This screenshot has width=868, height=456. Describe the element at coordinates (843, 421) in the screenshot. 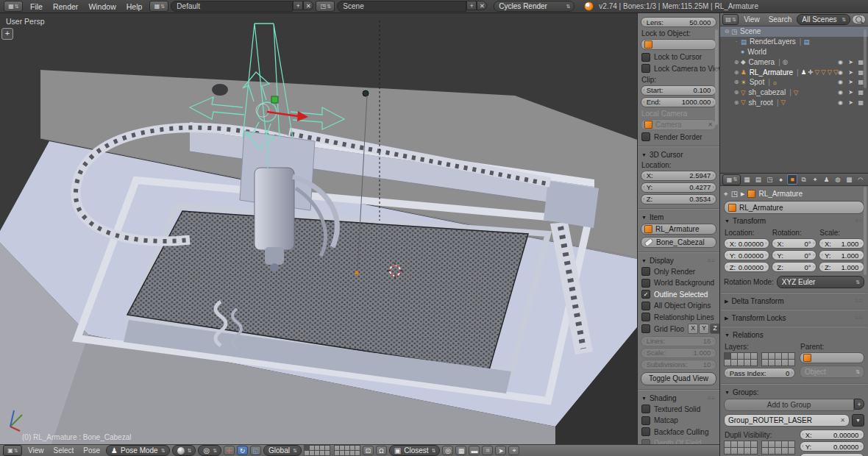

I see `remove-group-icon: ✕` at that location.